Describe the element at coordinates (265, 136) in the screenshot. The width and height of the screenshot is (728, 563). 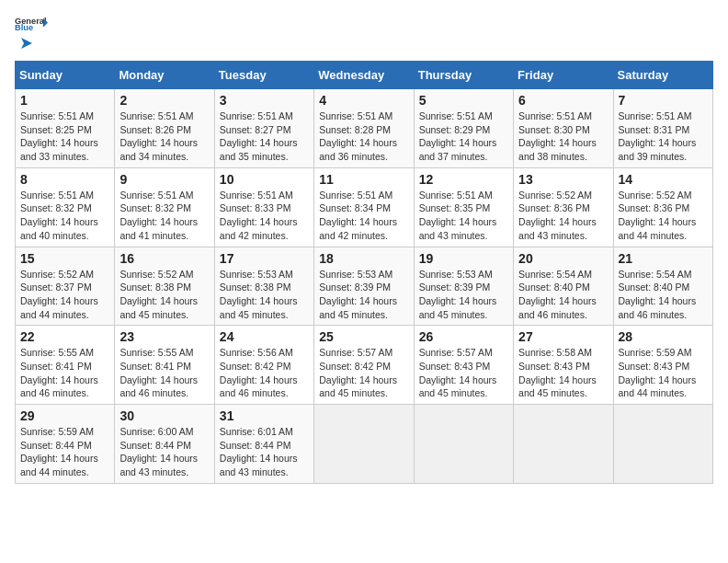
I see `day-info: Sunrise: 5:51 AMSunset: 8:27 PMDaylight:…` at that location.